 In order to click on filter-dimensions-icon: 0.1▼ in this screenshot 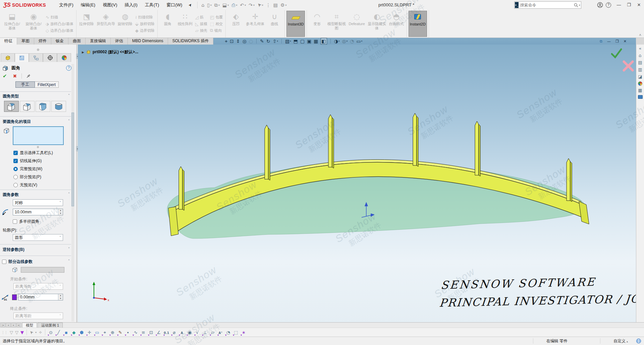, I will do `click(166, 332)`.